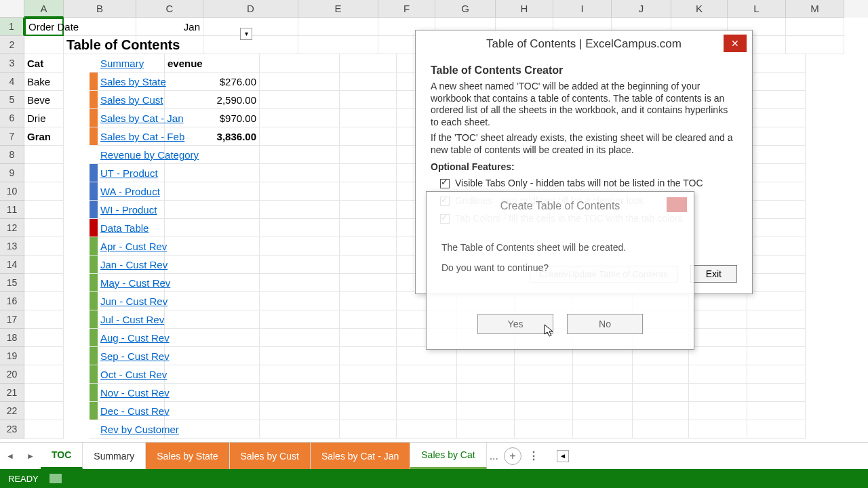  Describe the element at coordinates (12, 393) in the screenshot. I see `row-header: 21` at that location.